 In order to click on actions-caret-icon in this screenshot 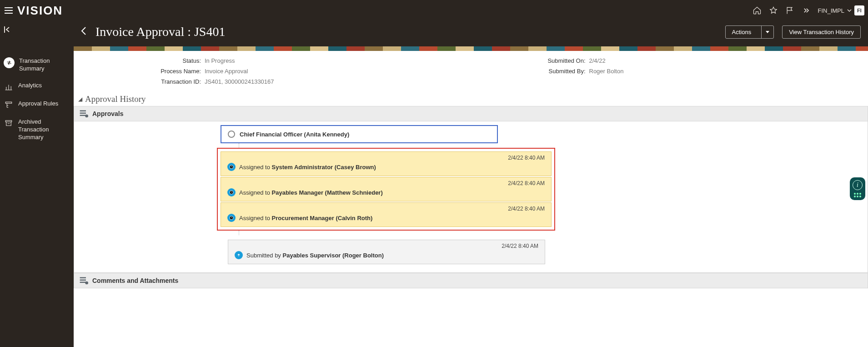, I will do `click(768, 32)`.